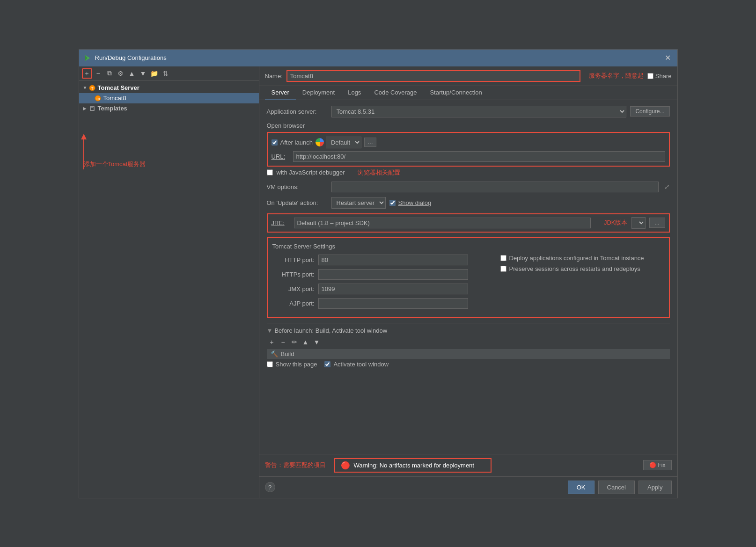 This screenshot has height=547, width=756. I want to click on jre-input, so click(442, 223).